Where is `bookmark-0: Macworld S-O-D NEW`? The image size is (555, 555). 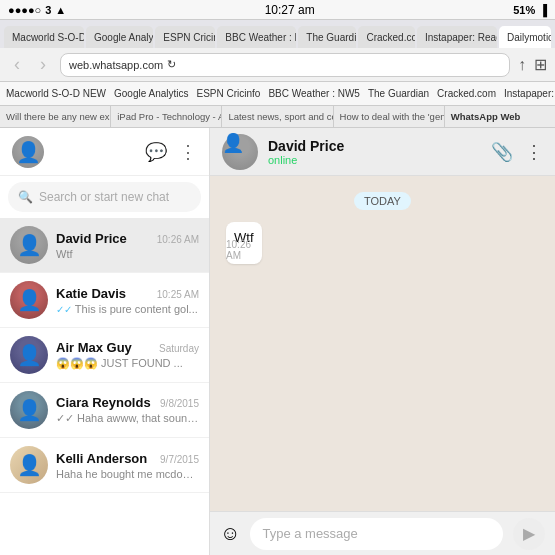 bookmark-0: Macworld S-O-D NEW is located at coordinates (56, 94).